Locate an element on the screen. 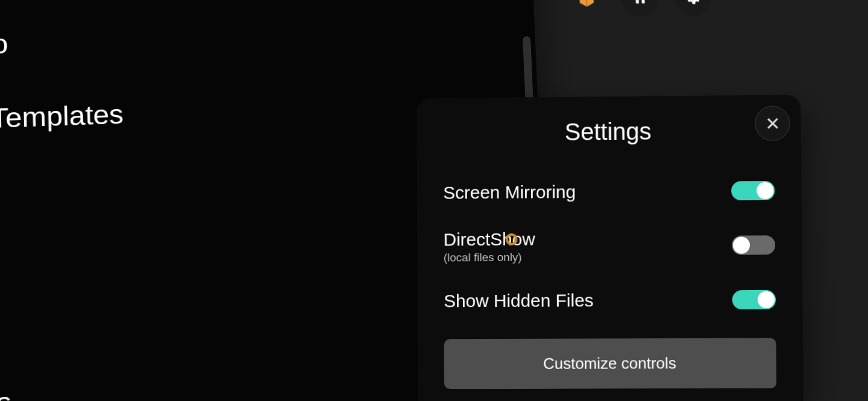  gear-icon is located at coordinates (693, 4).